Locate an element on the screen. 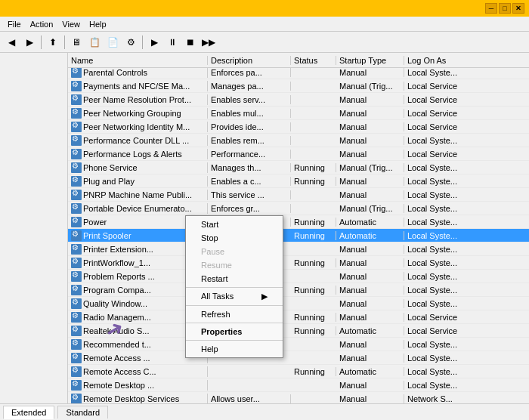 The width and height of the screenshot is (529, 420). service-description: Manages pa... is located at coordinates (249, 86).